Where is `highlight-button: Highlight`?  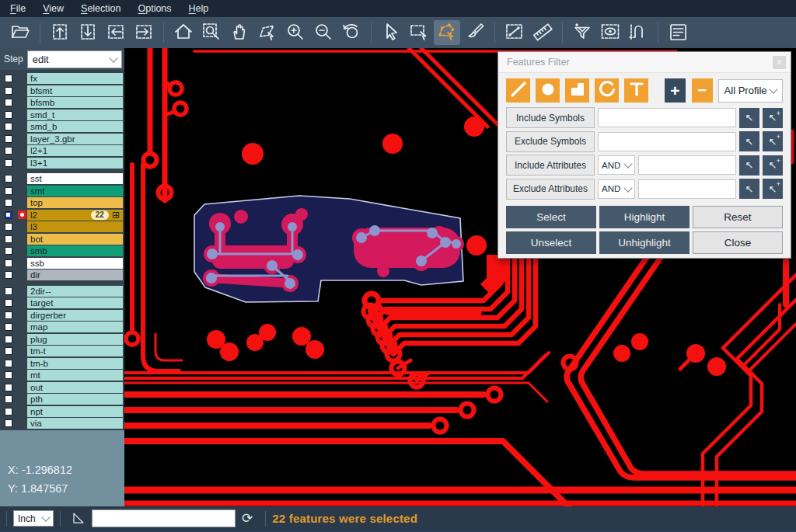 highlight-button: Highlight is located at coordinates (644, 217).